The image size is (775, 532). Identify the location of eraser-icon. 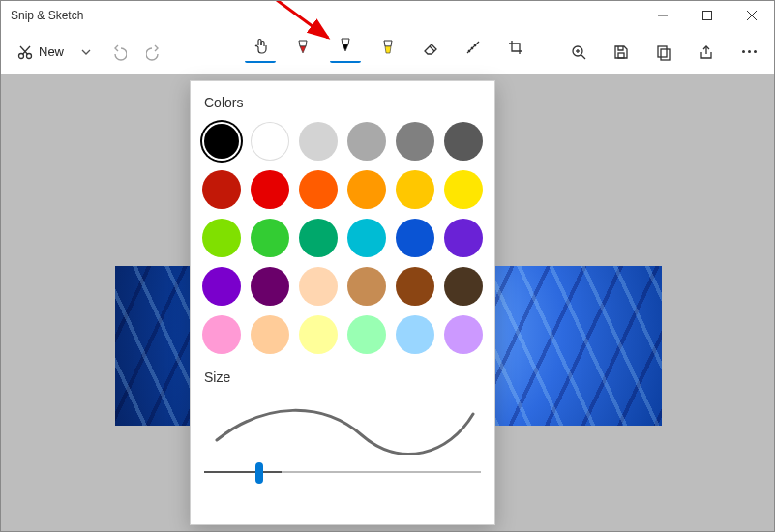
(431, 47).